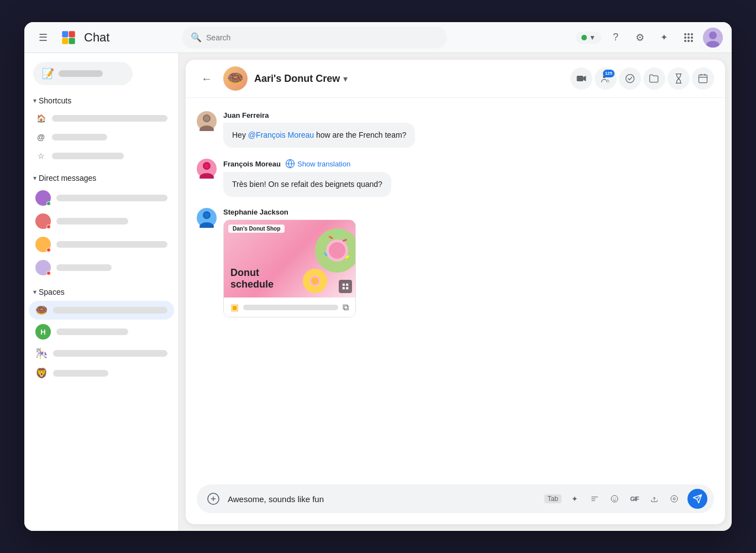 The width and height of the screenshot is (756, 553). Describe the element at coordinates (595, 499) in the screenshot. I see `text-format-icon` at that location.